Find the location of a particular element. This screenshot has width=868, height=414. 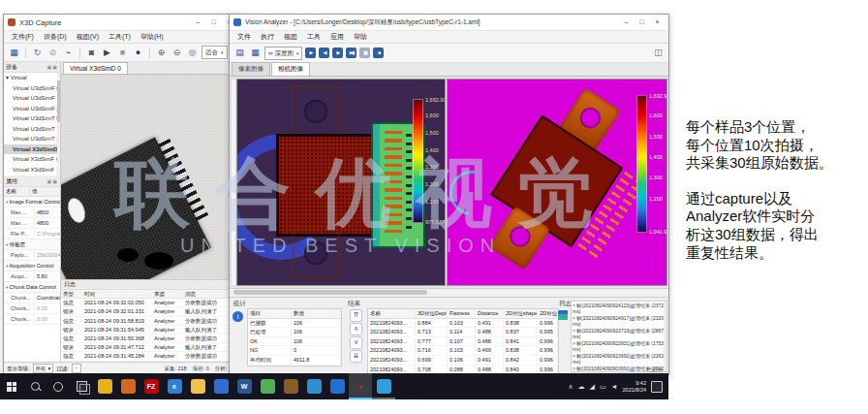

log-scrollbar is located at coordinates (665, 336).